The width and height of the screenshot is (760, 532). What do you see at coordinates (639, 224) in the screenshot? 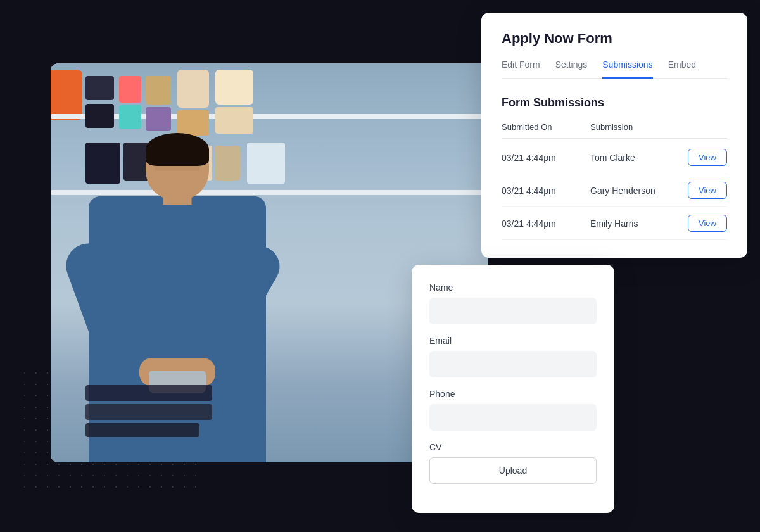
I see `row-name-3: Emily Harris` at bounding box center [639, 224].